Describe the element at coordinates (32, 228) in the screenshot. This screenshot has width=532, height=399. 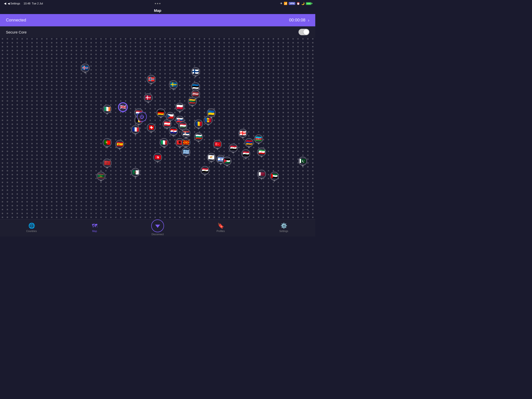
I see `tab-countries: 🌐 Countries` at that location.